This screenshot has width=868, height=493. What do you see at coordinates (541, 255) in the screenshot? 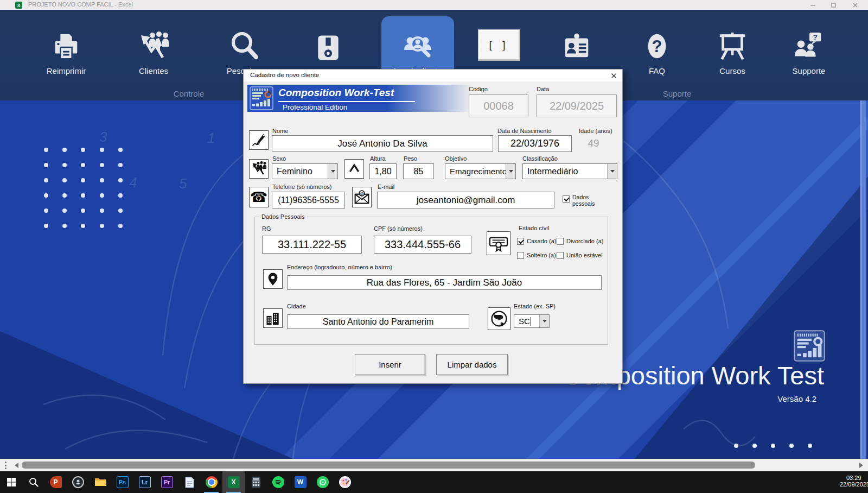
I see `checkbox-label: Solteiro (a)` at bounding box center [541, 255].